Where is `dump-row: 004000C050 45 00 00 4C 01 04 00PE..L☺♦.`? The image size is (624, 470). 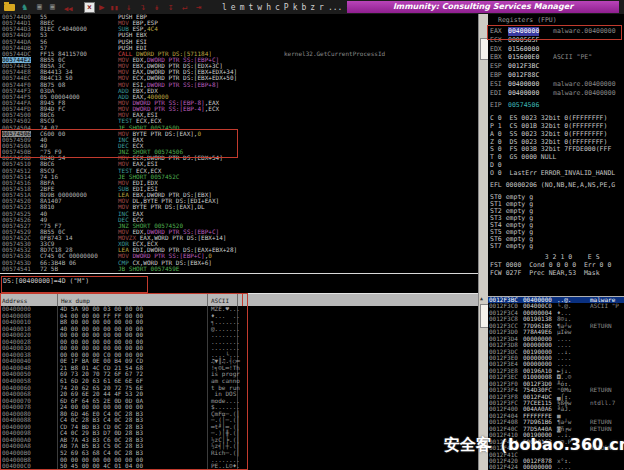
dump-row: 004000C050 45 00 00 4C 01 04 00PE..L☺♦. is located at coordinates (239, 466).